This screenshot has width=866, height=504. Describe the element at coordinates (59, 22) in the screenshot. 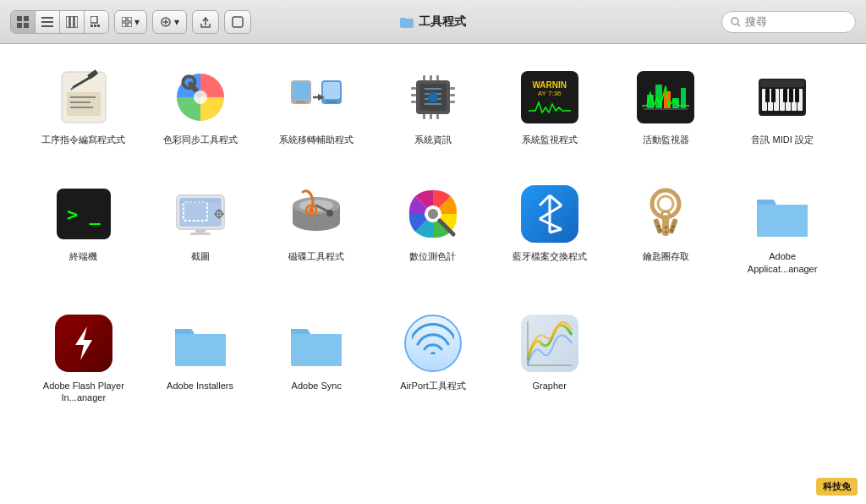

I see `view-mode-group` at that location.